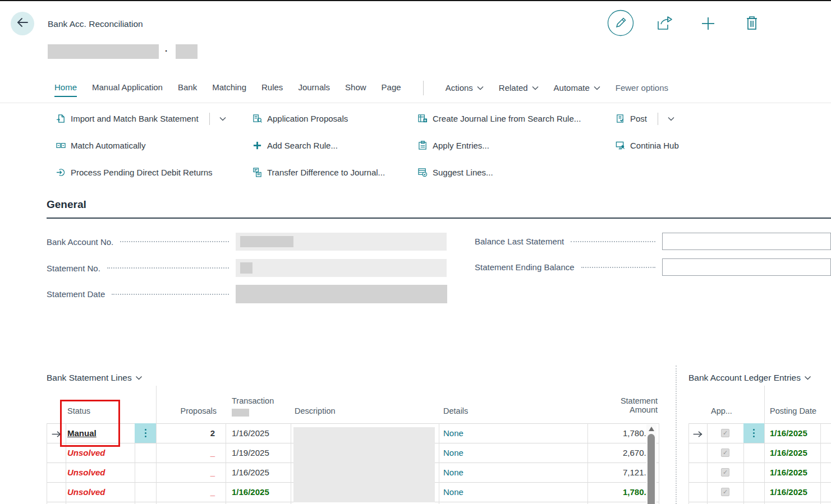  Describe the element at coordinates (725, 492) in the screenshot. I see `applied-checkbox-cell: ✓` at that location.